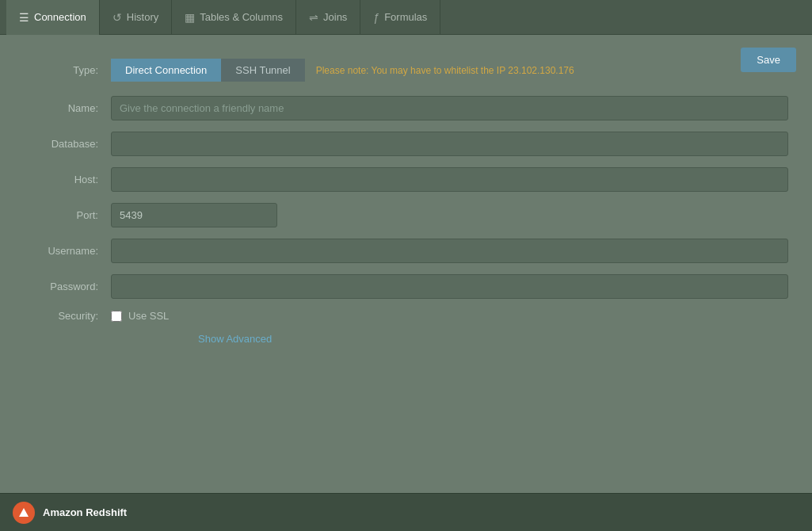 This screenshot has height=531, width=812. I want to click on database-input, so click(450, 144).